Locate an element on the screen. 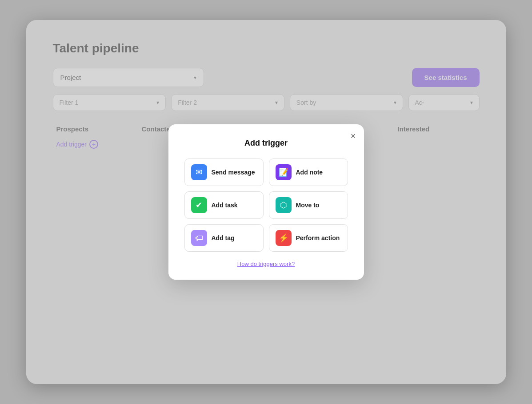 This screenshot has height=404, width=532. add-note-label: Add note is located at coordinates (309, 172).